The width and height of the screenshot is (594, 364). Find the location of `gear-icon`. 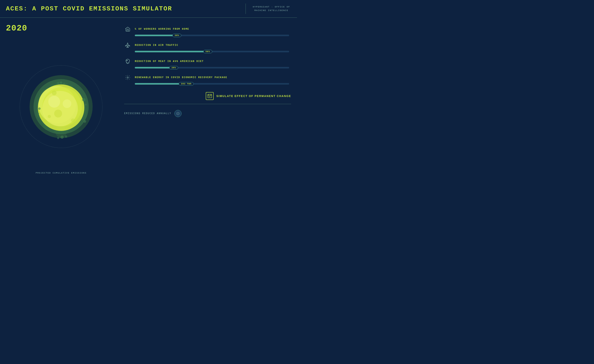

gear-icon is located at coordinates (128, 78).